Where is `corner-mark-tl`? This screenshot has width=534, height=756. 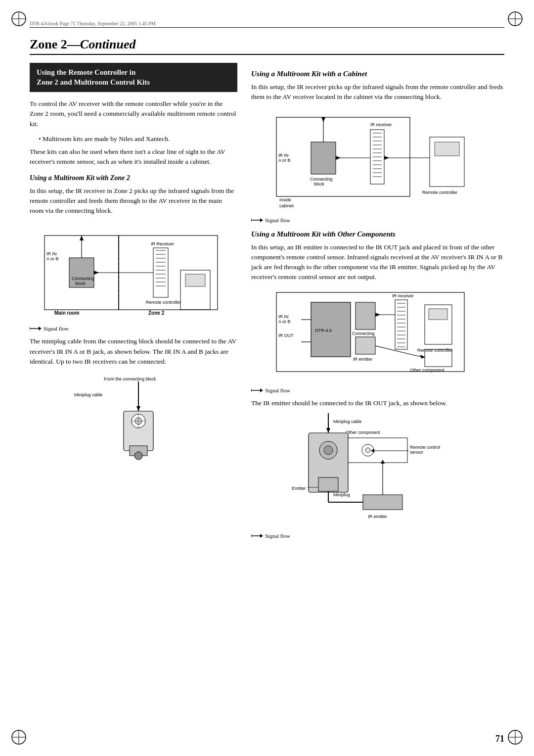 corner-mark-tl is located at coordinates (19, 19).